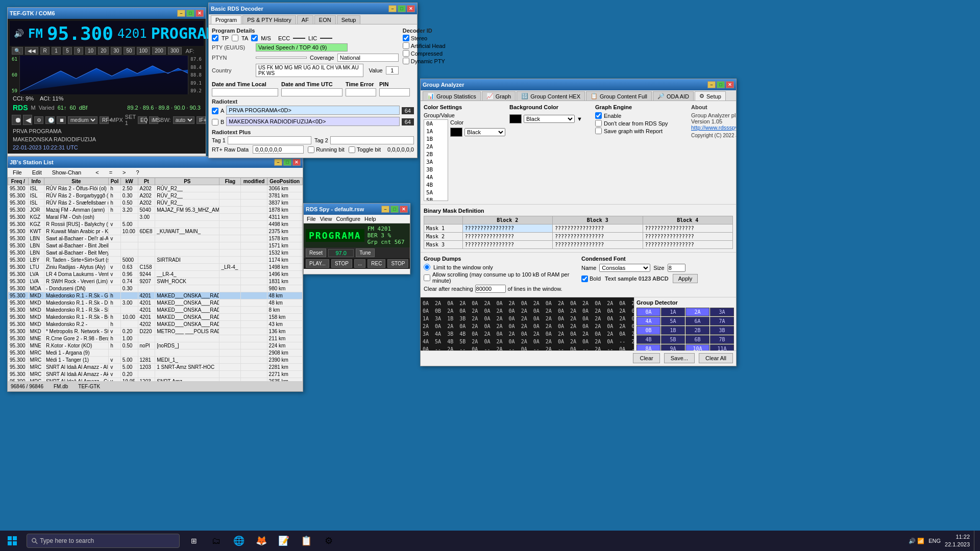 The image size is (980, 551). What do you see at coordinates (155, 196) in the screenshot?
I see `table-row: 95.300ISLRÚV Rás 2 - Borgarbyggð (ve)h0.…` at bounding box center [155, 196].